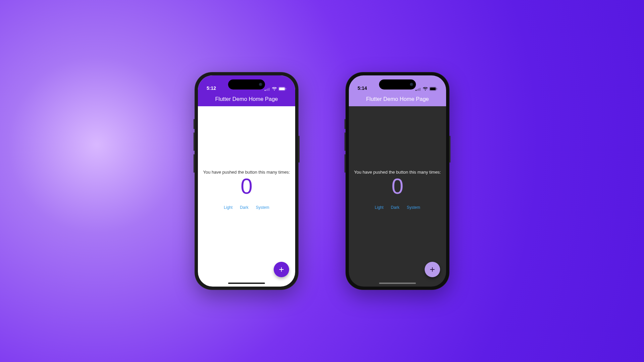 This screenshot has width=644, height=362. I want to click on screen-light: 5:12 Flutter Demo Home Page You have pus…, so click(247, 181).